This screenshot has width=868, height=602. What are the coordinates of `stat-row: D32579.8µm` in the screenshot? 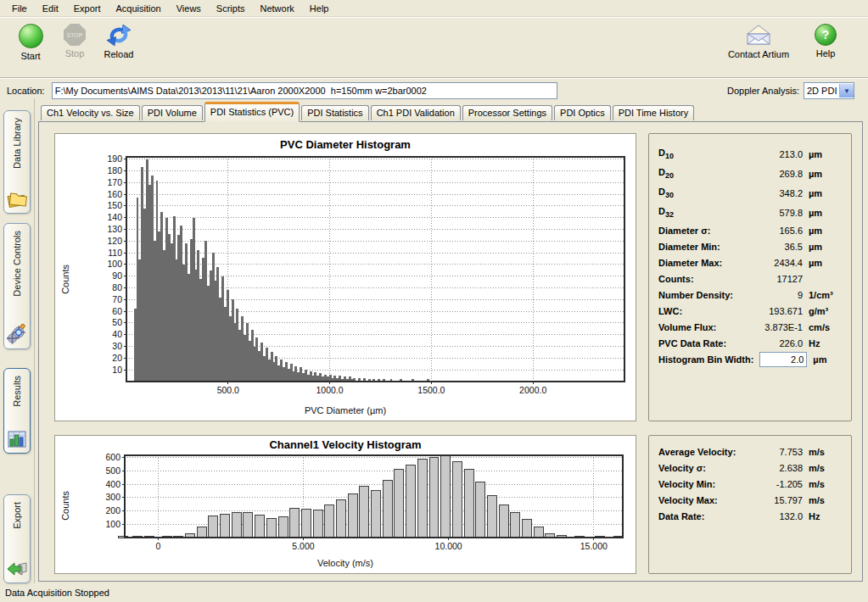 It's located at (750, 212).